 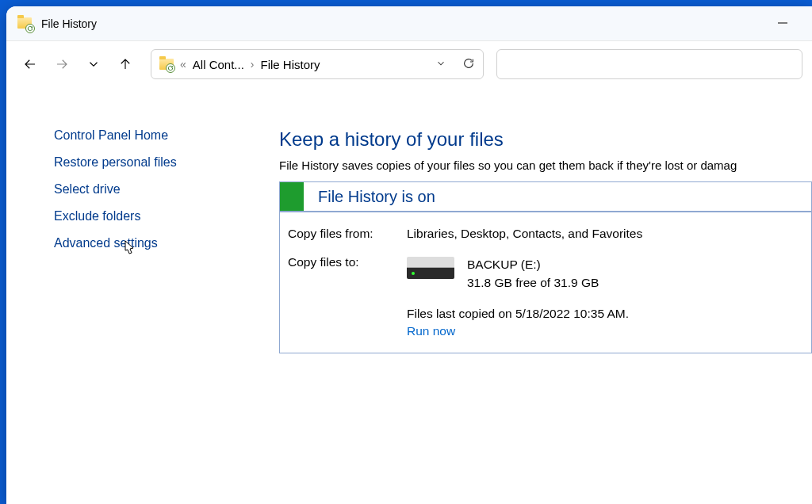 I want to click on breadcrumb-dropdown, so click(x=441, y=65).